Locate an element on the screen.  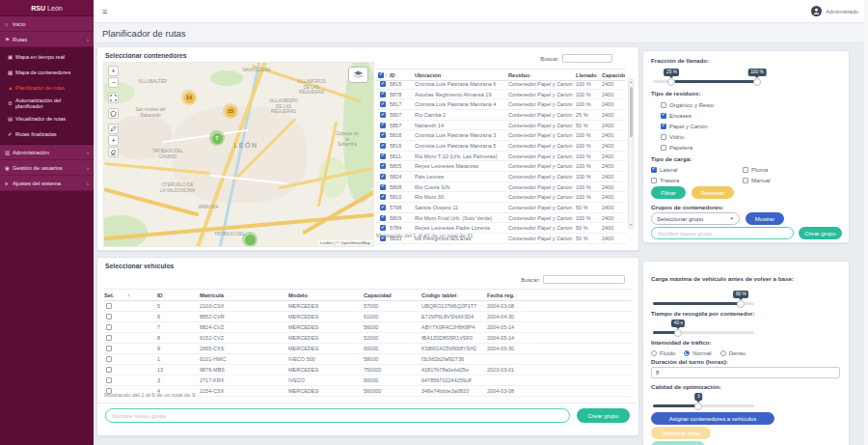
add-marker-button: + is located at coordinates (114, 141).